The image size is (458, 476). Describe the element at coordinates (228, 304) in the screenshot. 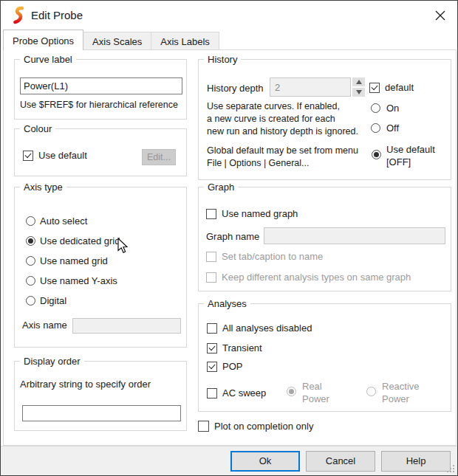

I see `analyses-group-title: Analyses` at that location.